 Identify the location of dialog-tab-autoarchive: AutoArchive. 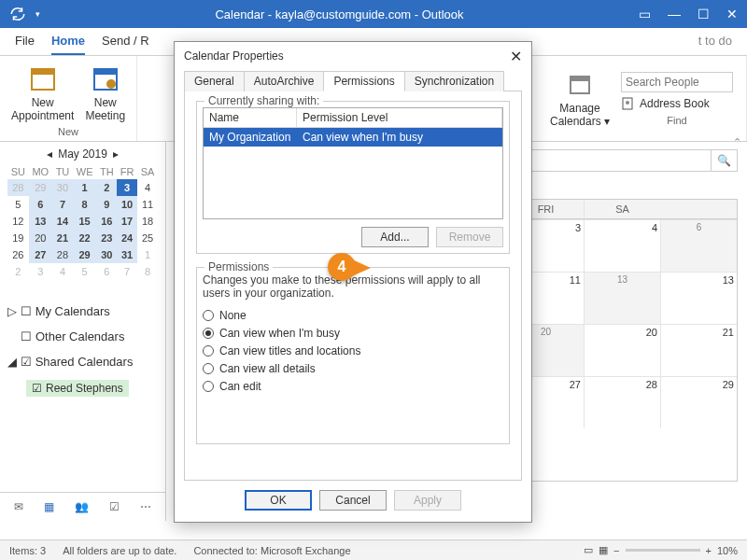
(284, 81).